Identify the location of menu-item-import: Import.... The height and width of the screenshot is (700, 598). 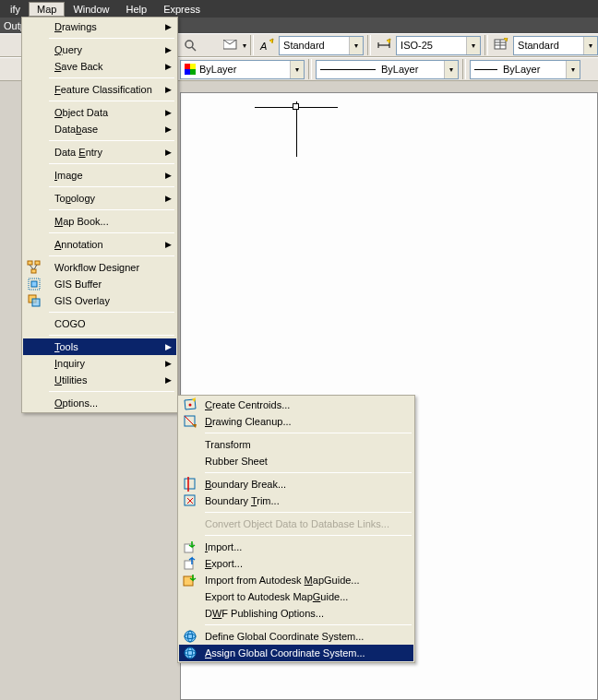
(296, 547).